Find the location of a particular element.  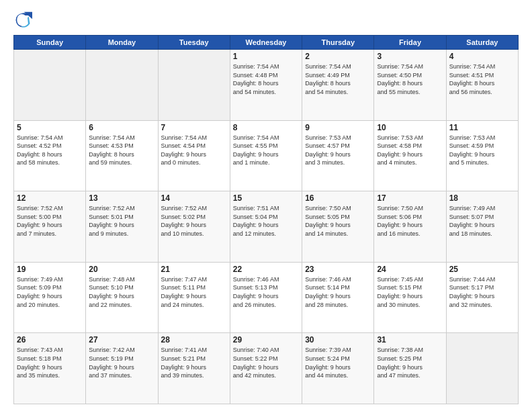

day-info: Sunrise: 7:43 AM Sunset: 5:18 PM Dayligh… is located at coordinates (50, 363).